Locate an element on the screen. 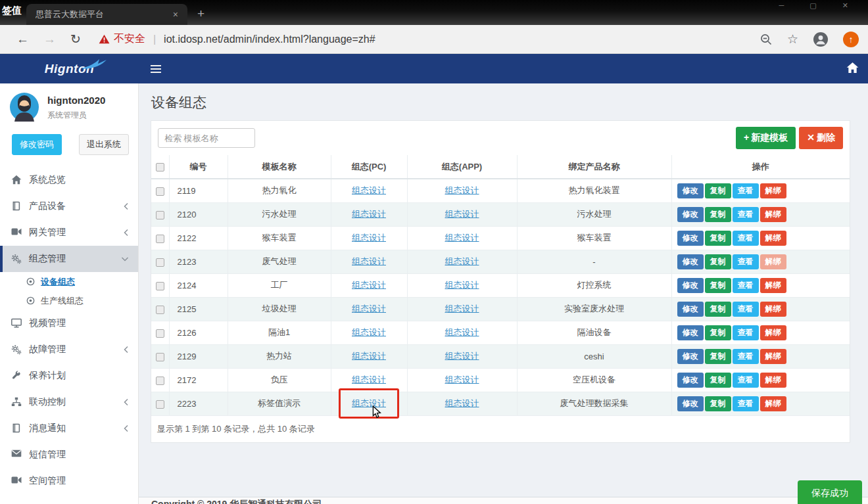 The height and width of the screenshot is (504, 868). select-all-checkbox is located at coordinates (160, 167).